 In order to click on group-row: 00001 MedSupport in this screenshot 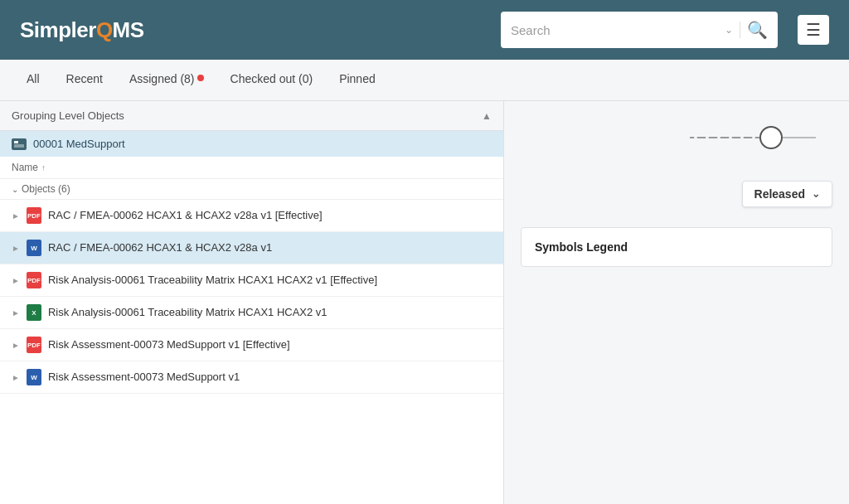, I will do `click(252, 144)`.